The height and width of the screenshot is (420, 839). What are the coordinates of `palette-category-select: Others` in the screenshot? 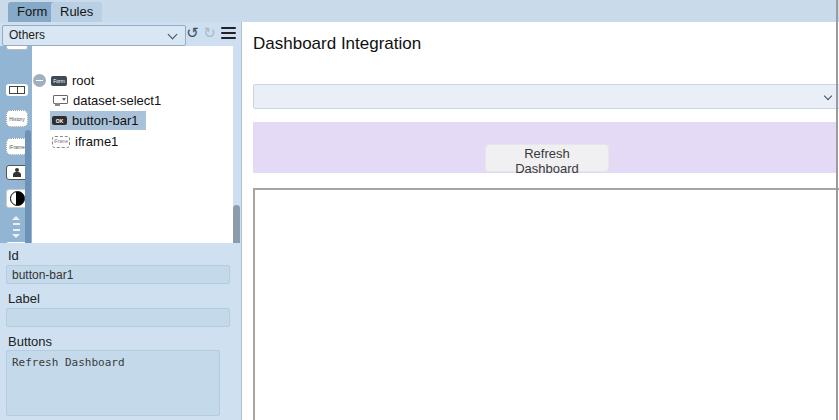 It's located at (94, 36).